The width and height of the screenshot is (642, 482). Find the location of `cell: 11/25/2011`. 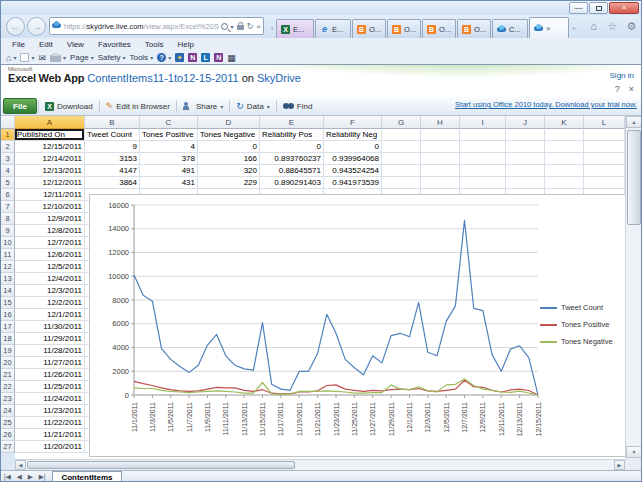

cell: 11/25/2011 is located at coordinates (50, 387).